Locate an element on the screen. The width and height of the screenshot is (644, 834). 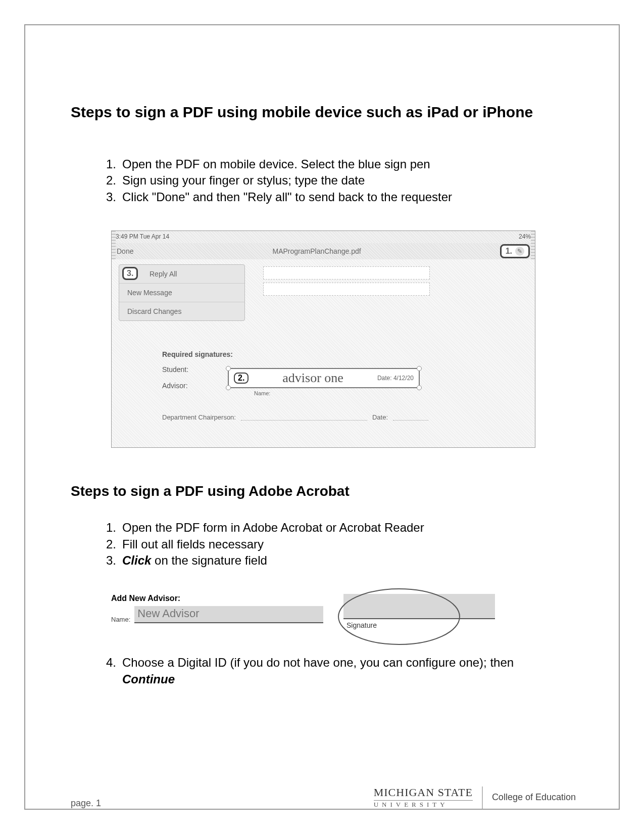
callout-3: 3. is located at coordinates (130, 273).